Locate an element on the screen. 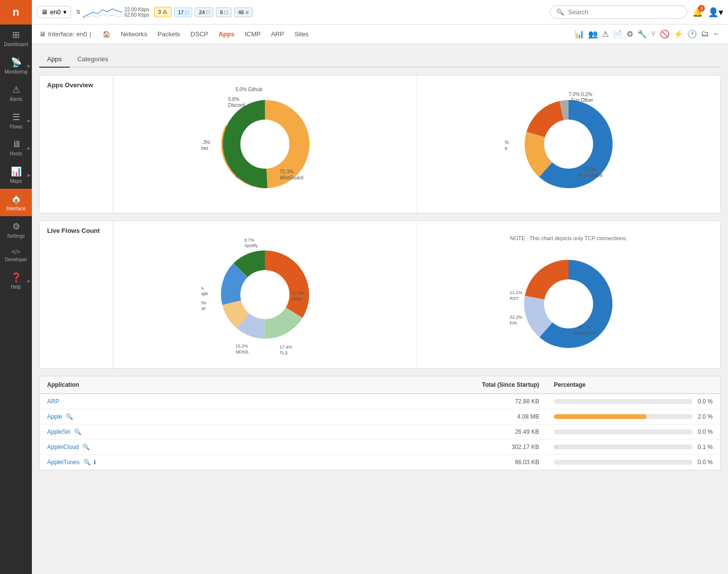 This screenshot has width=728, height=574. sidebar-item-interface: 🏠 Interface is located at coordinates (16, 202).